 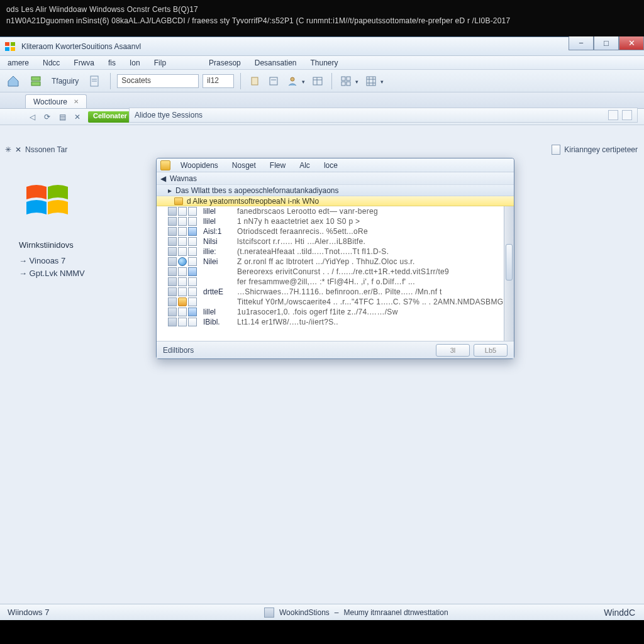 What do you see at coordinates (335, 242) in the screenshot?
I see `list-item: Nilsilstcifscort r.r….. Hti …Aler…iL8Bit…` at bounding box center [335, 242].